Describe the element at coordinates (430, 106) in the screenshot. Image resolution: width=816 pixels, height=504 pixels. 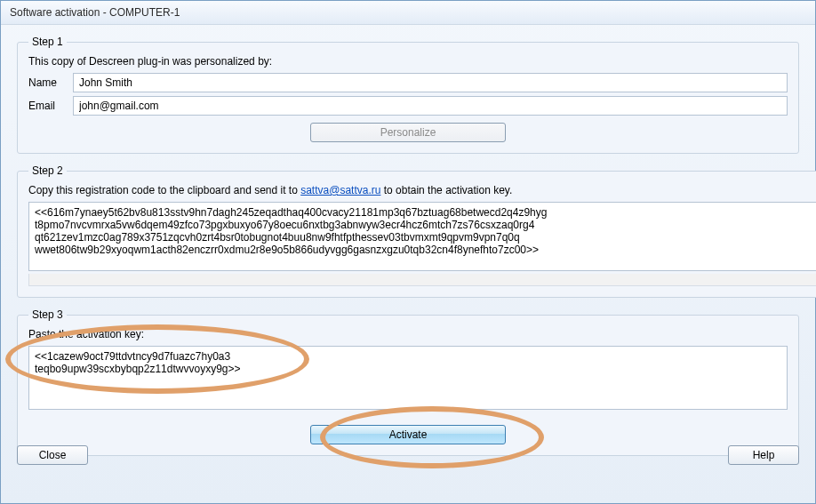
I see `email-input` at that location.